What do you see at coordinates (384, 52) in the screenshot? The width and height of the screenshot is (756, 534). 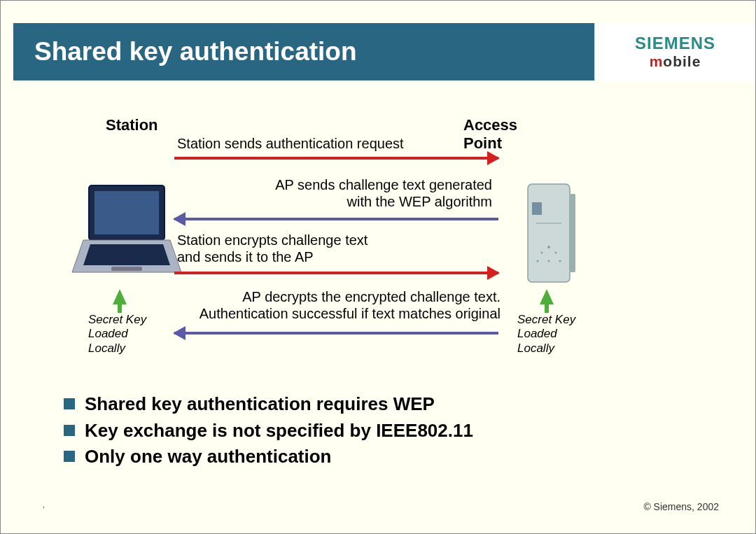 I see `header-bar: Shared key authentication SIEMENS mobile` at bounding box center [384, 52].